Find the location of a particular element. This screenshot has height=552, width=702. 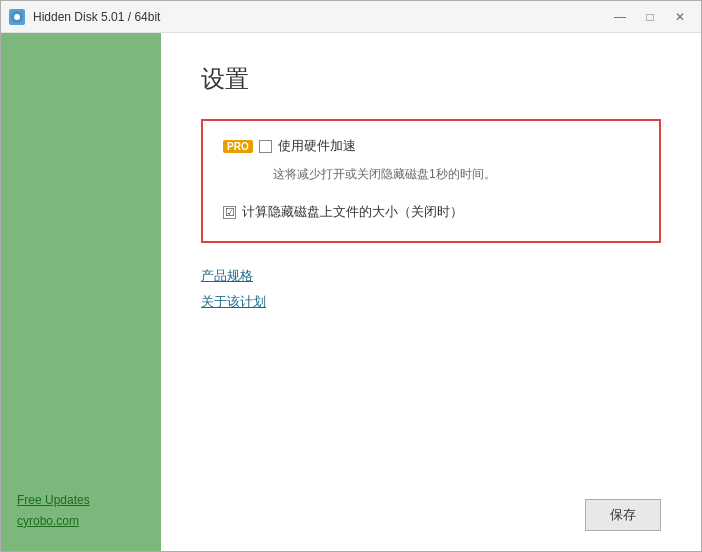

page-title: 设置 is located at coordinates (431, 79).